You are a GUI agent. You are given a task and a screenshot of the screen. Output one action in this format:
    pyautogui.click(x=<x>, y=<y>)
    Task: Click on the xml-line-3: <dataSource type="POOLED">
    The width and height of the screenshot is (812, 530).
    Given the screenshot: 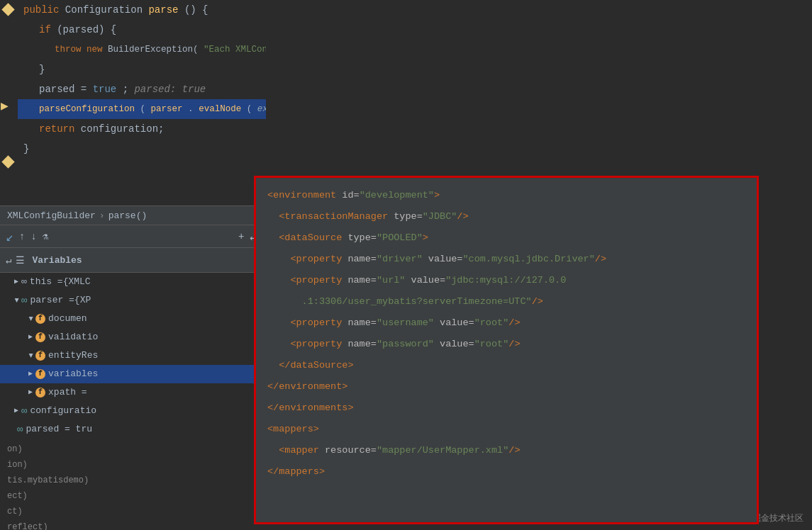 What is the action you would take?
    pyautogui.click(x=506, y=238)
    